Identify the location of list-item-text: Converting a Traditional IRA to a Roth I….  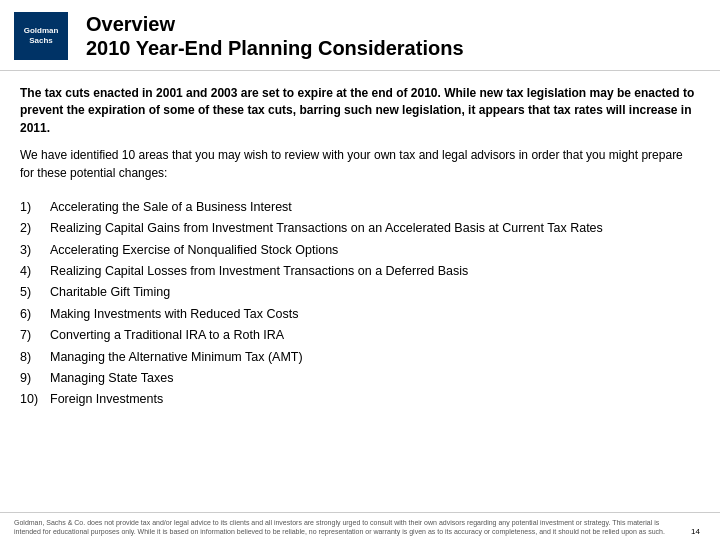
(167, 336).